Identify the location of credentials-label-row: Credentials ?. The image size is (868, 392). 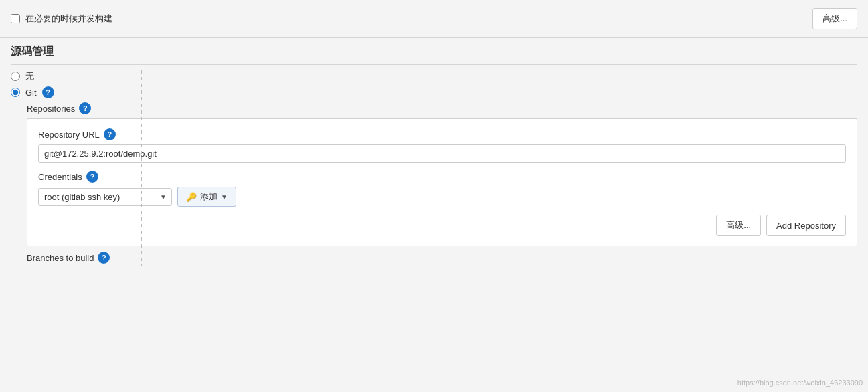
(442, 177).